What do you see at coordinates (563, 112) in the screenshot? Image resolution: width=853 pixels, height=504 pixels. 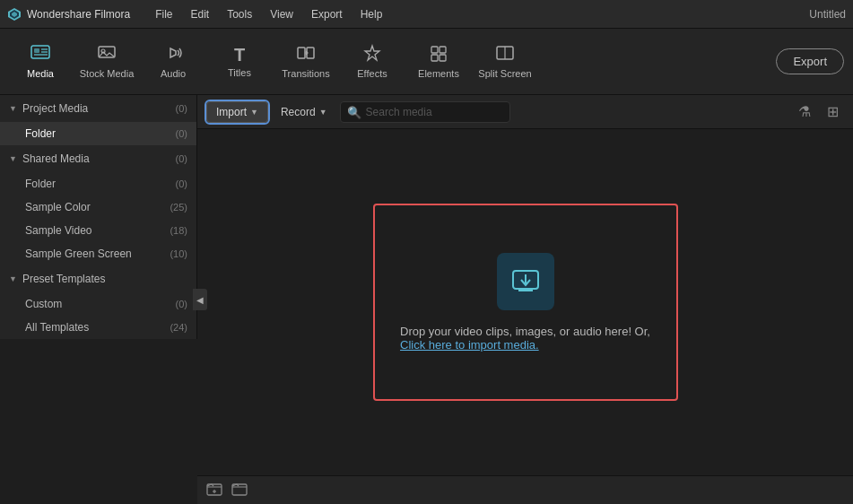 I see `search-container: 🔍` at bounding box center [563, 112].